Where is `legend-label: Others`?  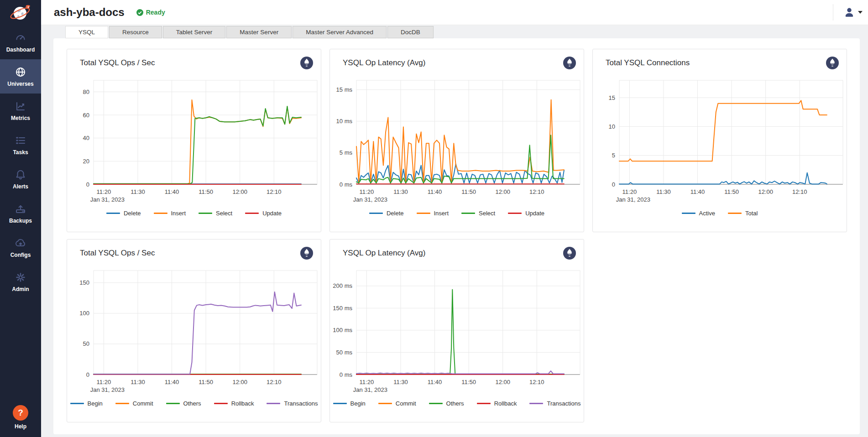 legend-label: Others is located at coordinates (193, 403).